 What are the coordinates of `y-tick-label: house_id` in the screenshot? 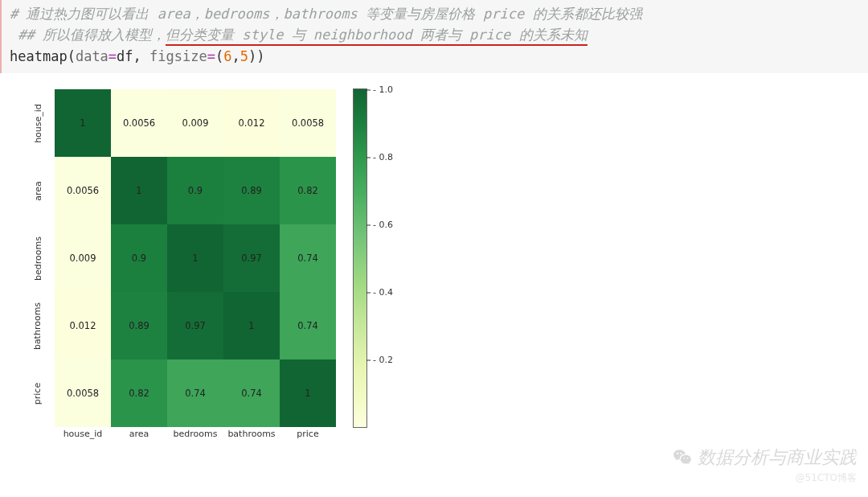 It's located at (39, 124).